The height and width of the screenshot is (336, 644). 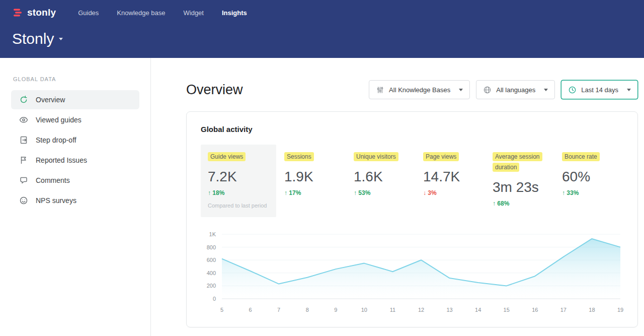 What do you see at coordinates (75, 79) in the screenshot?
I see `sidebar-section-label: GLOBAL DATA` at bounding box center [75, 79].